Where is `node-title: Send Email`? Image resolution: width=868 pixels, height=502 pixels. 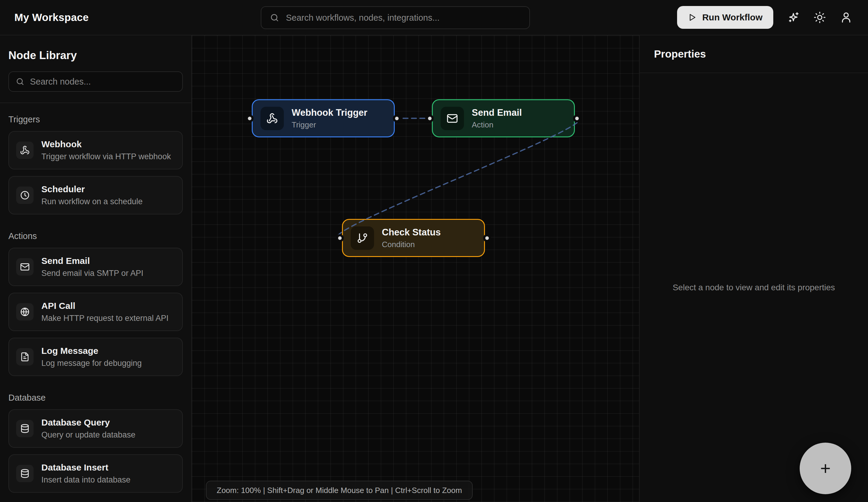
node-title: Send Email is located at coordinates (497, 113).